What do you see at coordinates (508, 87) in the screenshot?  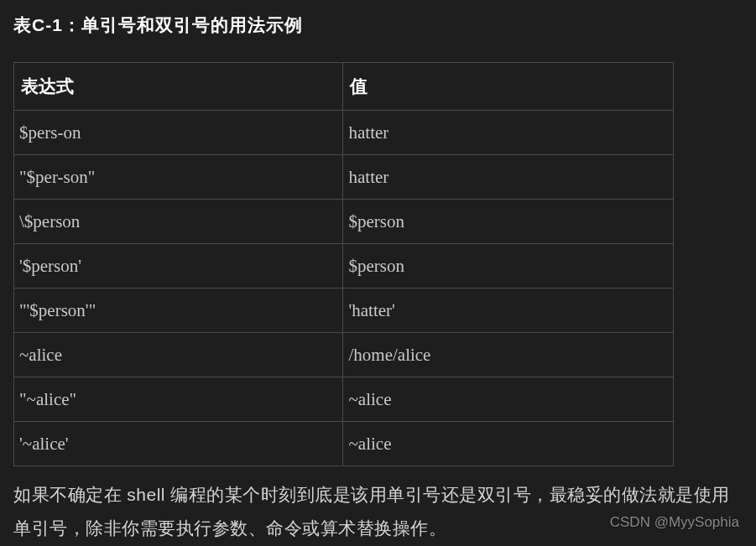 I see `header-value: 值` at bounding box center [508, 87].